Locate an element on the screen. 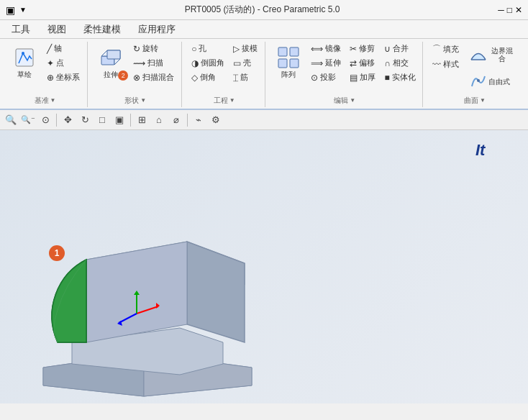  app-menu-icon: ▣ is located at coordinates (10, 10).